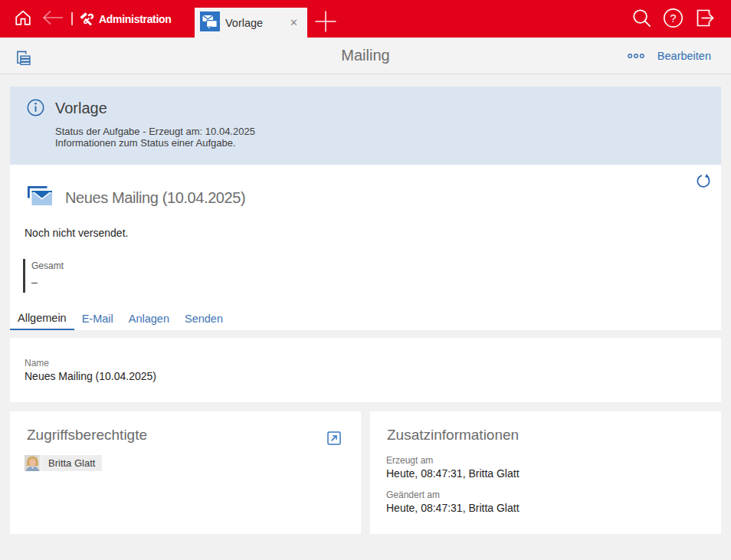  Describe the element at coordinates (703, 181) in the screenshot. I see `refresh-button` at that location.